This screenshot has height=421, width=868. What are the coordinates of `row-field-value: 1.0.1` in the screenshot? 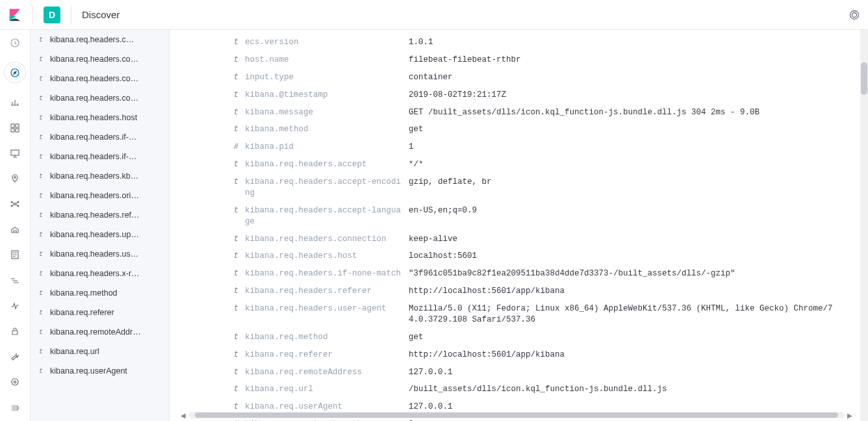 It's located at (638, 43).